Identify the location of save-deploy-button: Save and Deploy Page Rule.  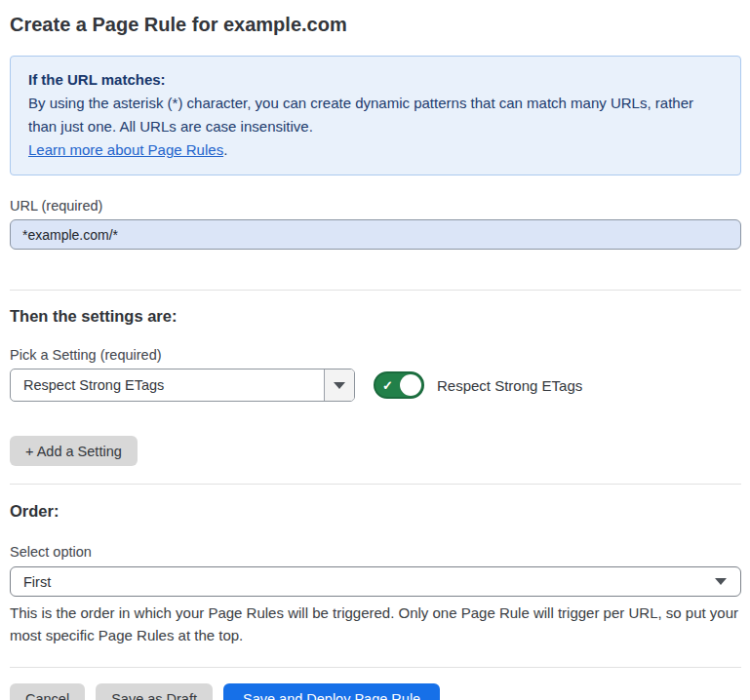
(332, 692).